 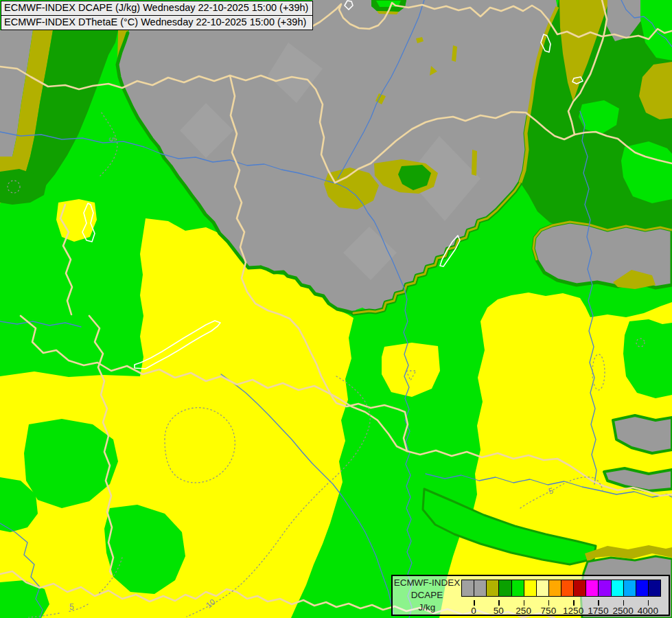 What do you see at coordinates (498, 611) in the screenshot?
I see `legend-tick-label: 50` at bounding box center [498, 611].